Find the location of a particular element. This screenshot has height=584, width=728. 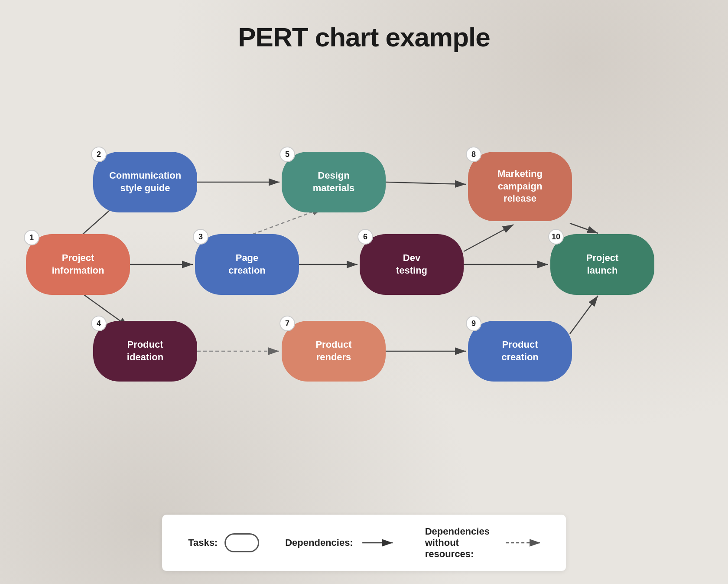

node-8: Marketingcampaignrelease is located at coordinates (520, 186).